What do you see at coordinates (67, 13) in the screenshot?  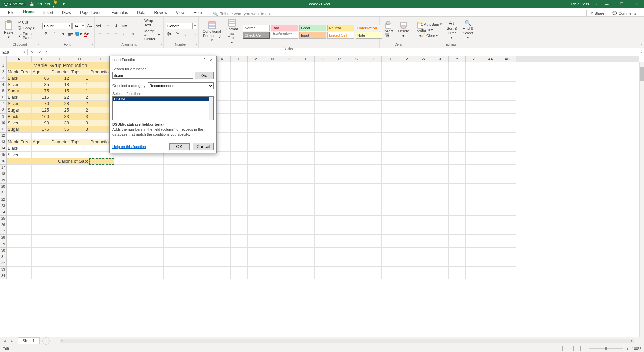 I see `tab-draw: Draw` at bounding box center [67, 13].